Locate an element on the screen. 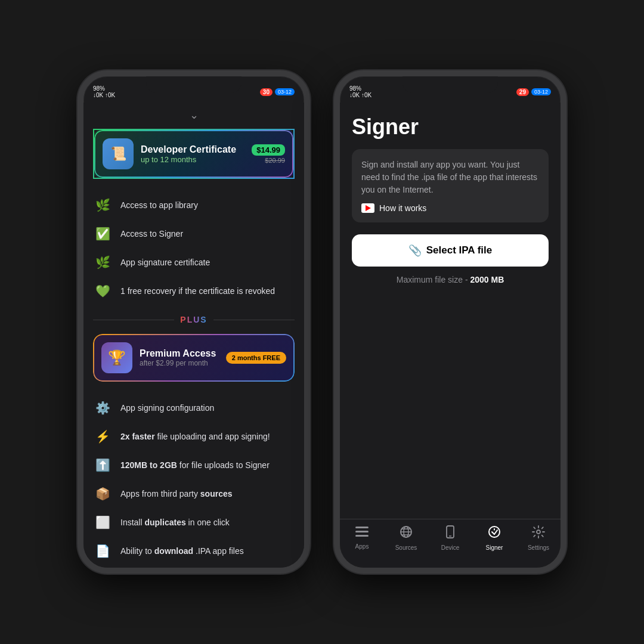 The image size is (644, 644). premium-icon: 🏆 is located at coordinates (117, 358).